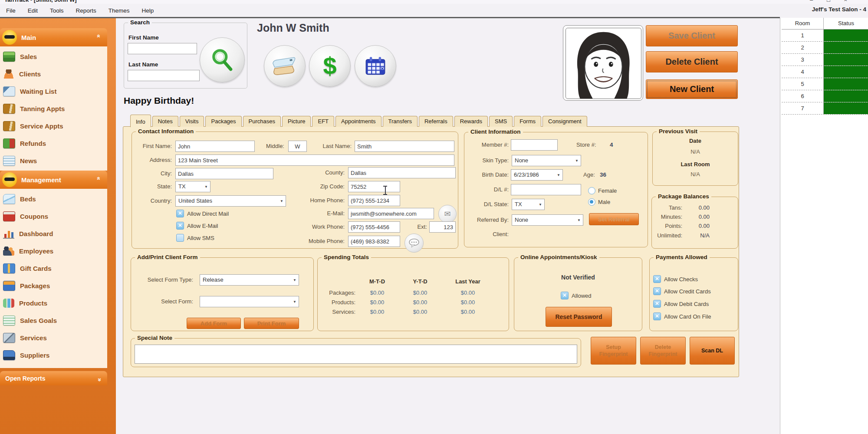 This screenshot has width=868, height=434. I want to click on save-client-button: Save Client, so click(692, 36).